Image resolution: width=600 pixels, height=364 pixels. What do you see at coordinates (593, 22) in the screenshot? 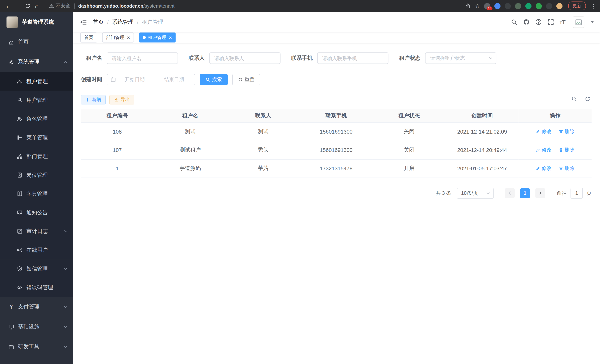
I see `avatar-caret-icon` at bounding box center [593, 22].